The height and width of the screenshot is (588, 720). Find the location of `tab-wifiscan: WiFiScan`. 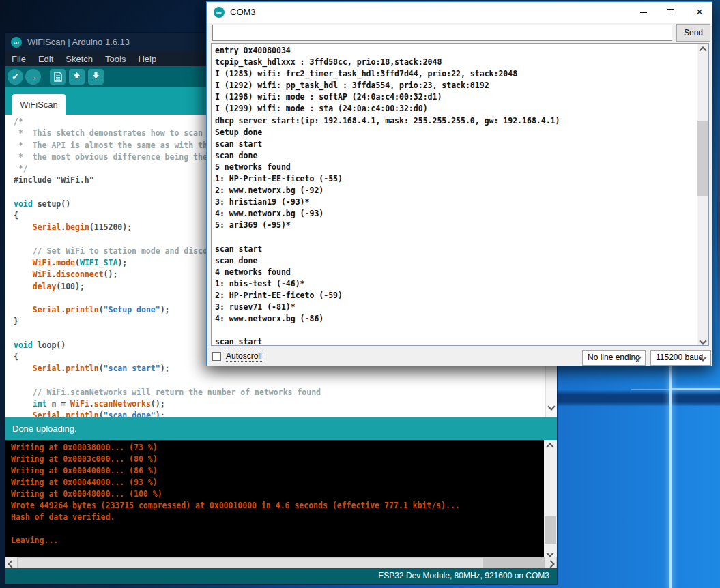

tab-wifiscan: WiFiScan is located at coordinates (39, 104).